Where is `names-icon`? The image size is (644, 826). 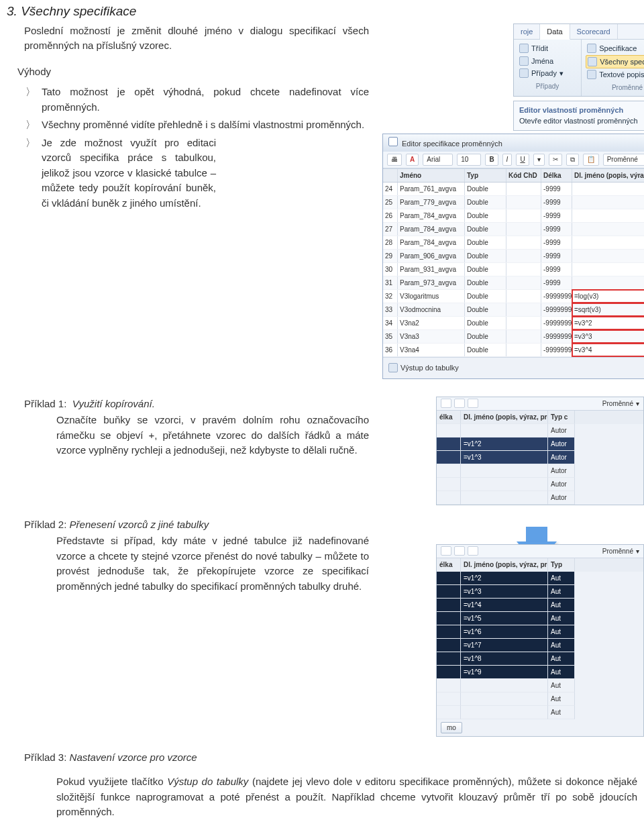 names-icon is located at coordinates (524, 61).